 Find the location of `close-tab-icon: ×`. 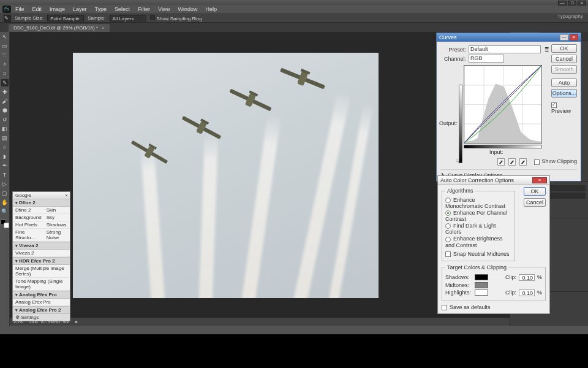

close-tab-icon: × is located at coordinates (103, 28).